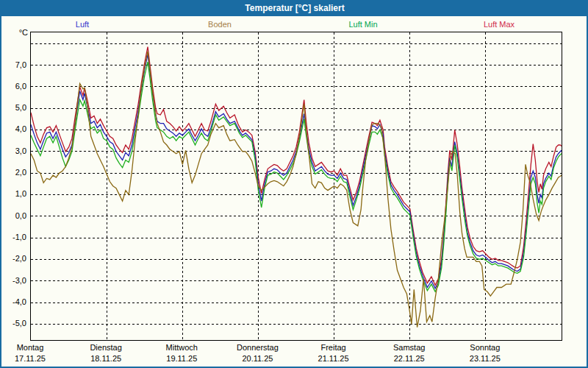 The height and width of the screenshot is (368, 588). Describe the element at coordinates (14, 107) in the screenshot. I see `y-tick-label: 5,0` at that location.